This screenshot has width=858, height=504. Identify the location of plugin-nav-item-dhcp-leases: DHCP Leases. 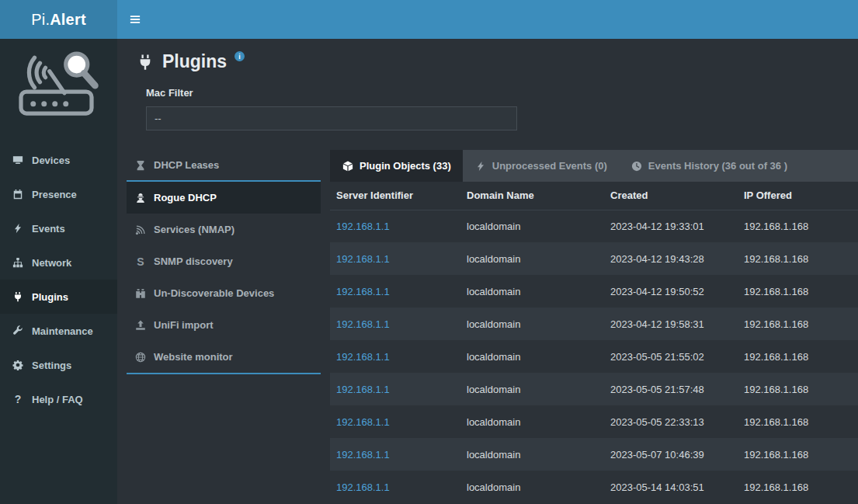
(224, 166).